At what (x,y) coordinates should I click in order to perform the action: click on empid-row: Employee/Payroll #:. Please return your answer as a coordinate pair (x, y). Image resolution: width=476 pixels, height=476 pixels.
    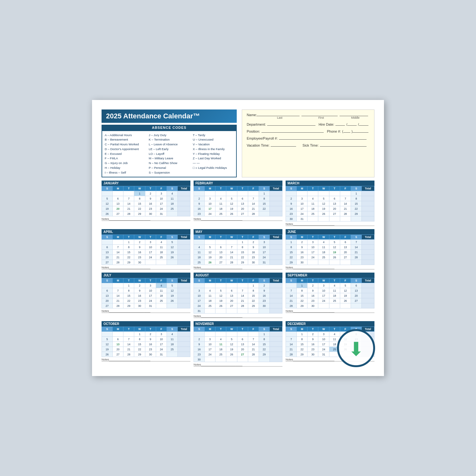
    Looking at the image, I should click on (308, 138).